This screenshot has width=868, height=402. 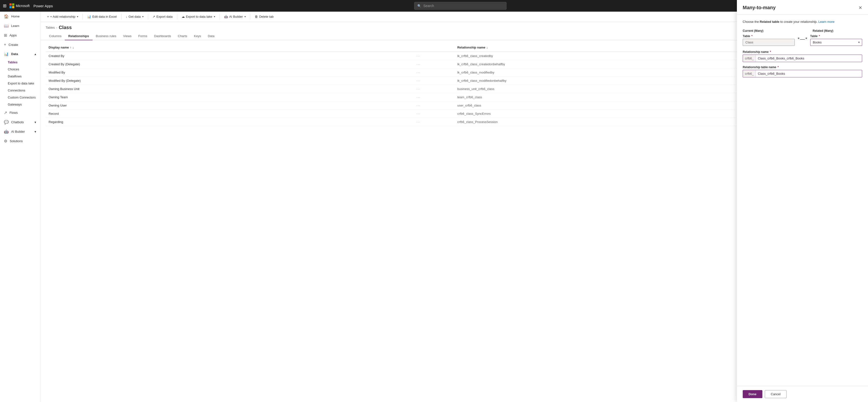 I want to click on rel-name-input-wrapper: crfb6_, so click(x=803, y=58).